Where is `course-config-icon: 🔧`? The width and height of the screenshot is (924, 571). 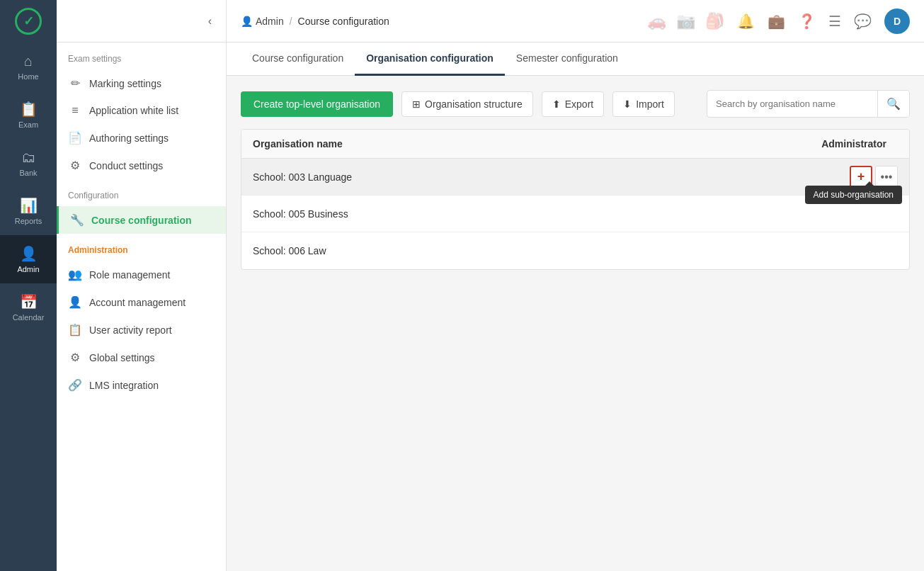
course-config-icon: 🔧 is located at coordinates (77, 220).